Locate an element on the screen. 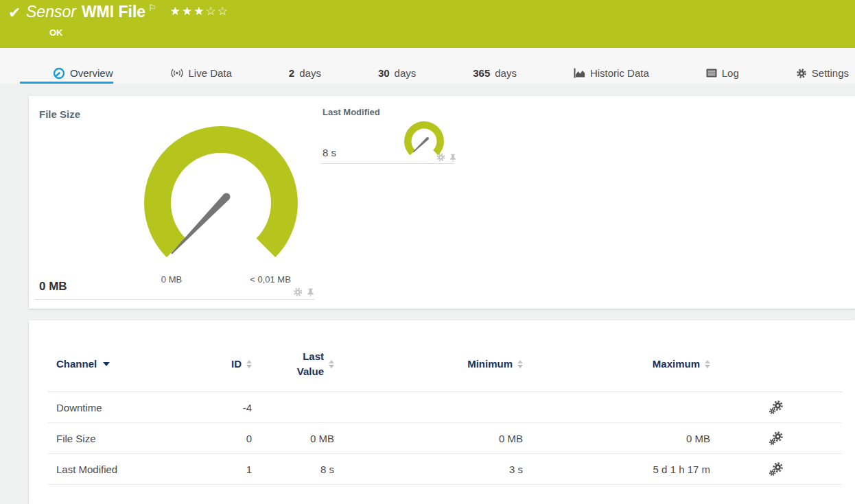  tab-365-days: 365 days is located at coordinates (495, 66).